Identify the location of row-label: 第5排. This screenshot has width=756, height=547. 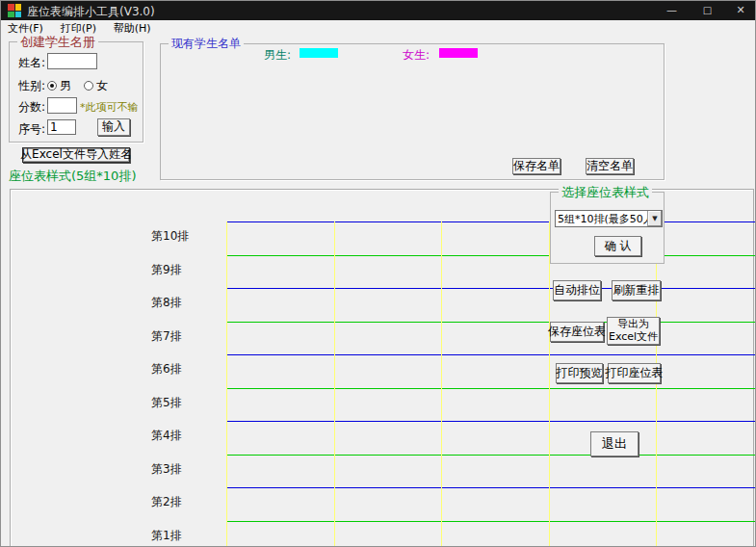
(173, 403).